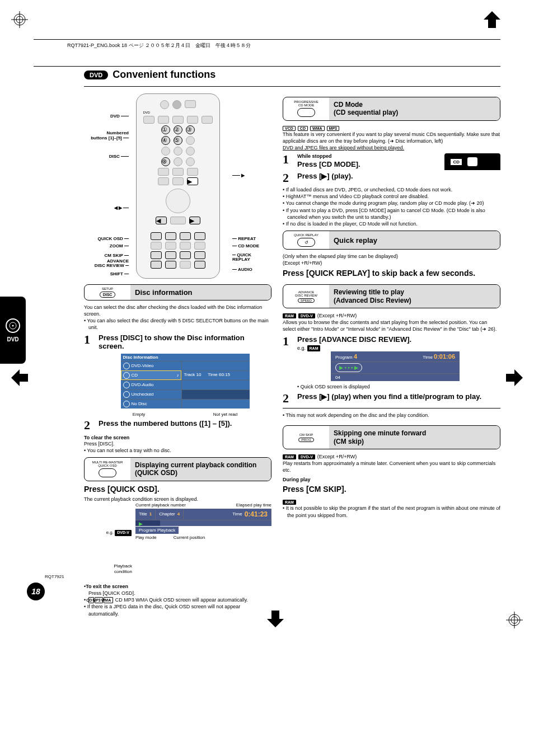 The image size is (534, 756). Describe the element at coordinates (255, 246) in the screenshot. I see `callout-cd-mode: CD MODE` at that location.